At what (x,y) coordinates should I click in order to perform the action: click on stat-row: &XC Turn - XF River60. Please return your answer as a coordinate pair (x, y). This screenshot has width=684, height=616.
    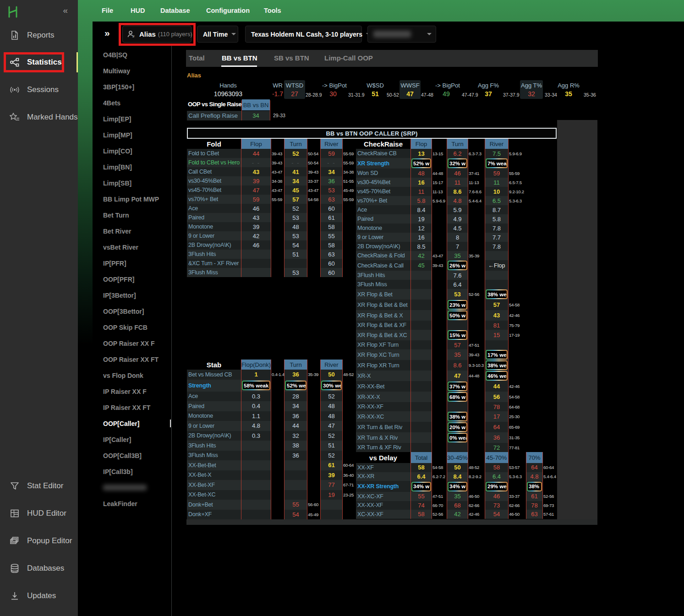
    Looking at the image, I should click on (271, 263).